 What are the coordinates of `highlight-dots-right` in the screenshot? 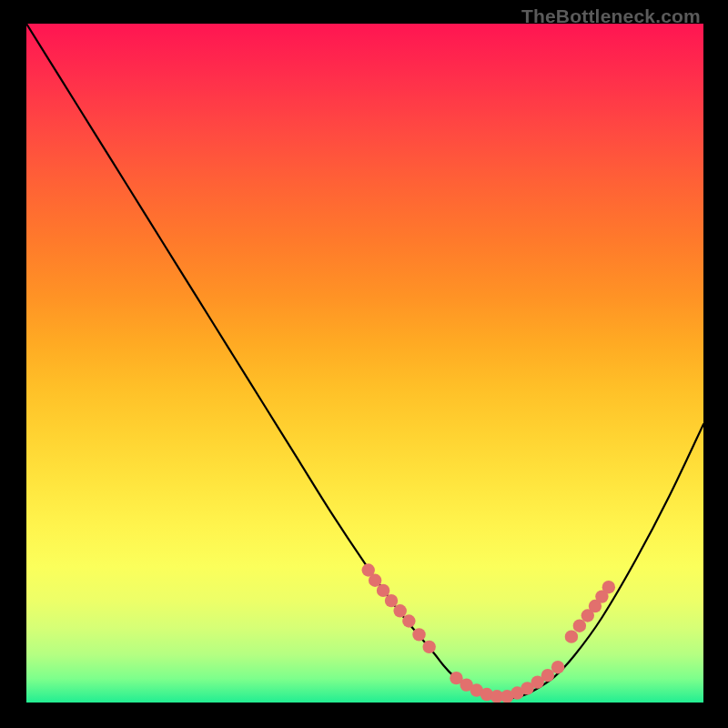 It's located at (590, 612).